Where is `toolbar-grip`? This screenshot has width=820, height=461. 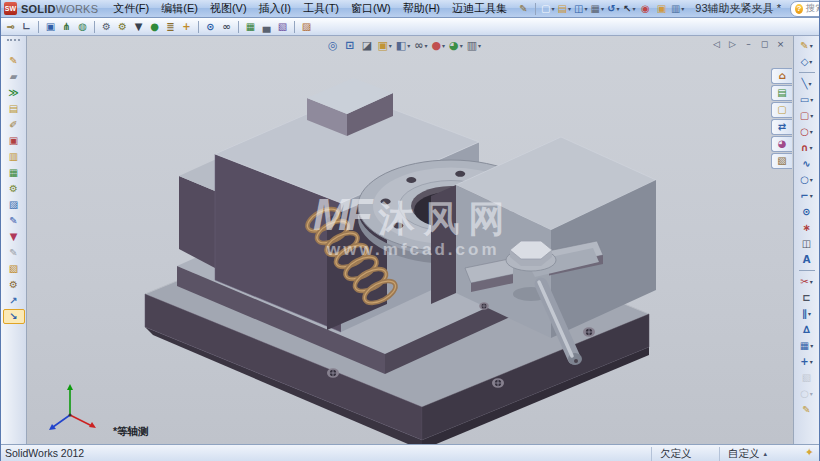
toolbar-grip is located at coordinates (14, 43).